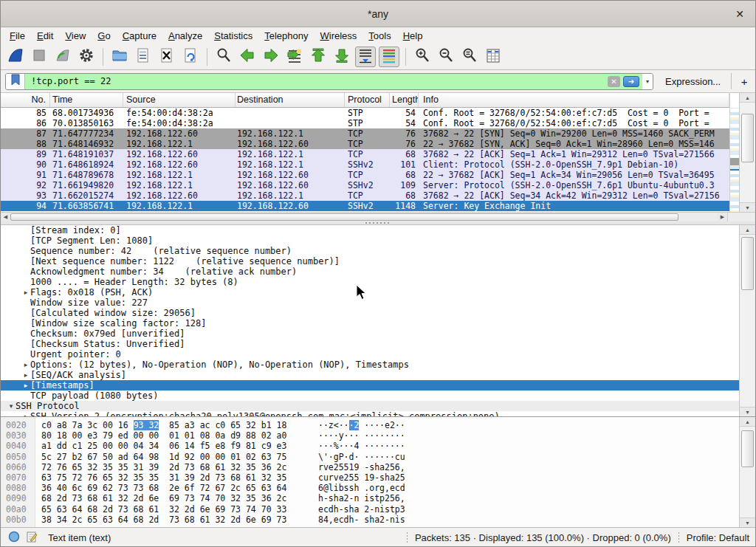 The image size is (756, 547). What do you see at coordinates (32, 537) in the screenshot?
I see `capture-comment-icon` at bounding box center [32, 537].